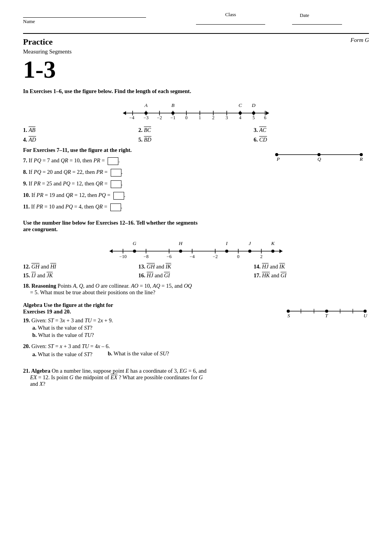 The image size is (392, 555). I want to click on section2: For Exercises 7–11, use the figure at th…, so click(196, 181).